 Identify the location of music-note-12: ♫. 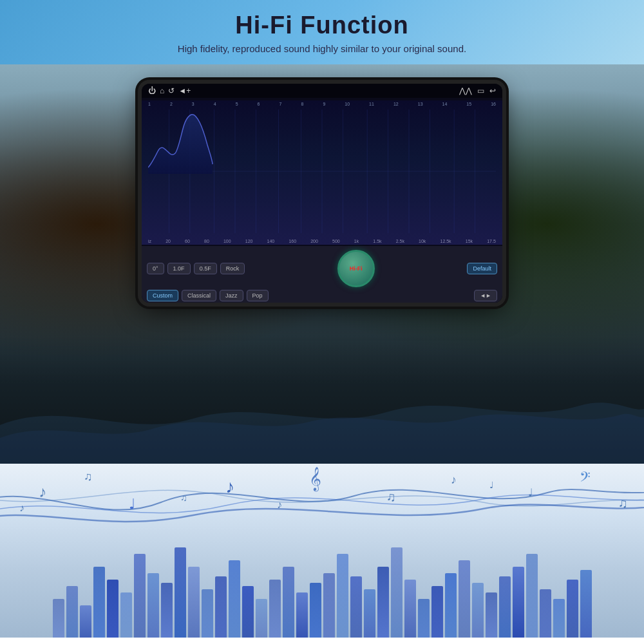
(184, 498).